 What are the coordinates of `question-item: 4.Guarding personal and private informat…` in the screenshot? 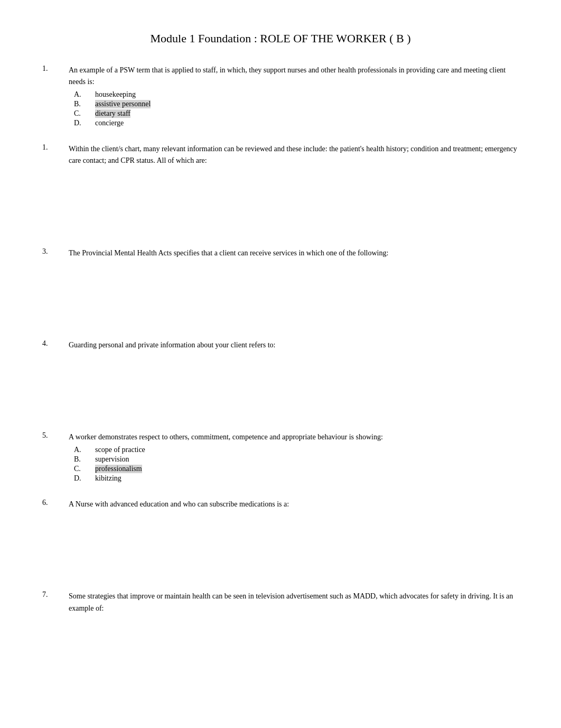 It's located at (280, 346).